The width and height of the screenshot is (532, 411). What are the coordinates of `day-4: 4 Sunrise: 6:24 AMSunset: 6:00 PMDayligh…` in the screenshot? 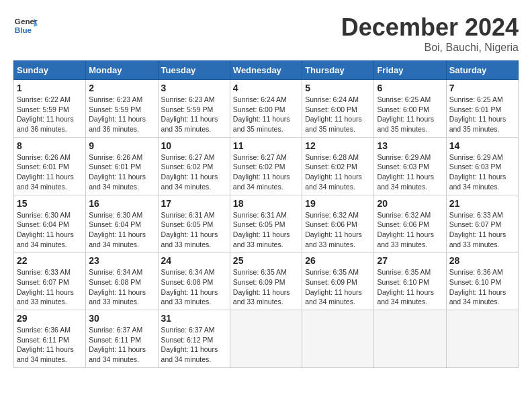 It's located at (266, 109).